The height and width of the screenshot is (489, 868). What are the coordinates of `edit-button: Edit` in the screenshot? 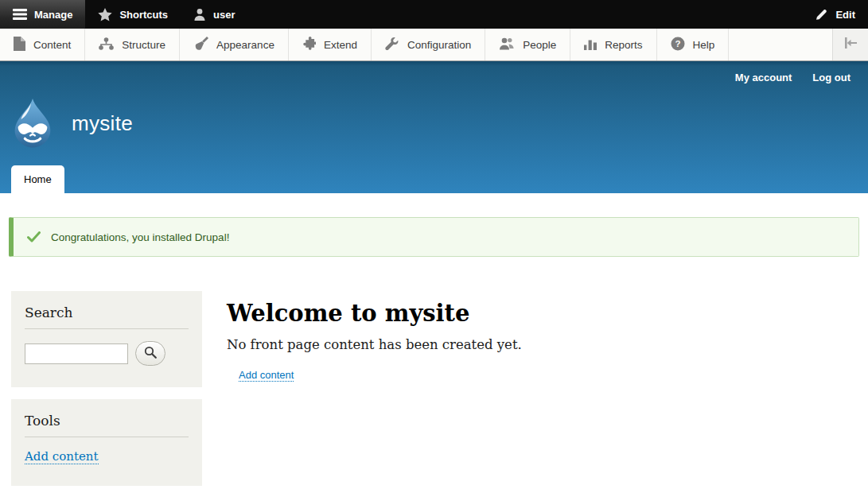 It's located at (835, 14).